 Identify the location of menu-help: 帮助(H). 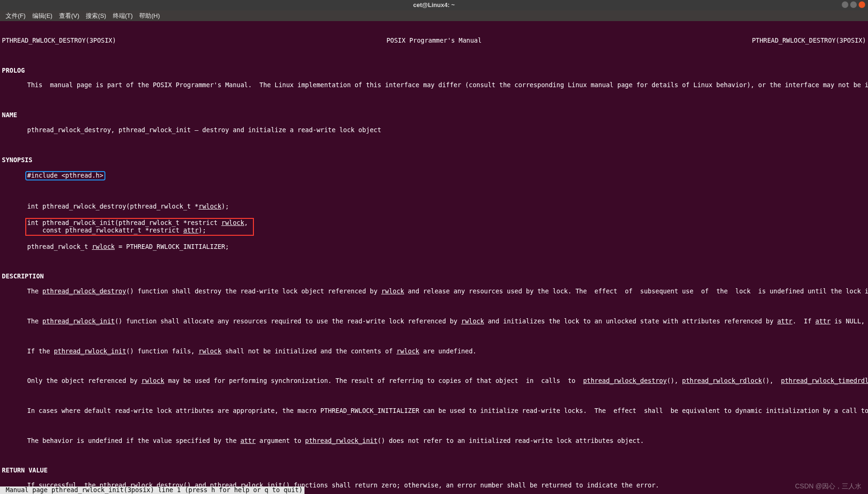
(149, 16).